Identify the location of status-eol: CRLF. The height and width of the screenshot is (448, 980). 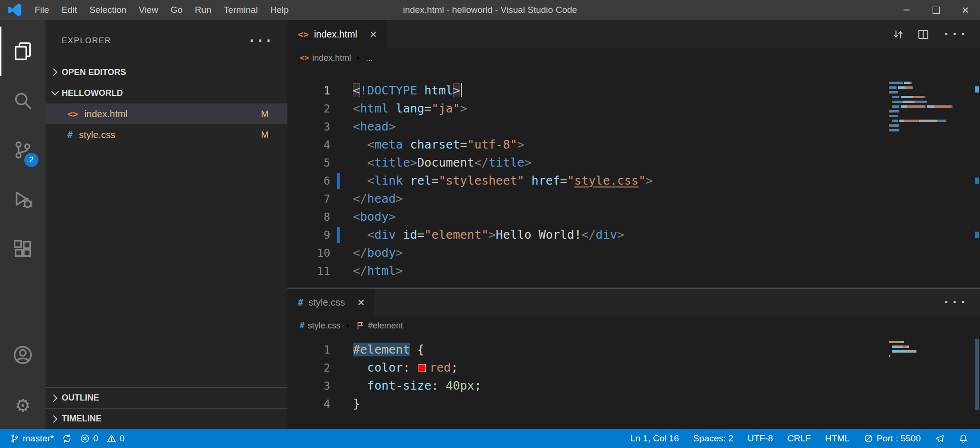
(799, 439).